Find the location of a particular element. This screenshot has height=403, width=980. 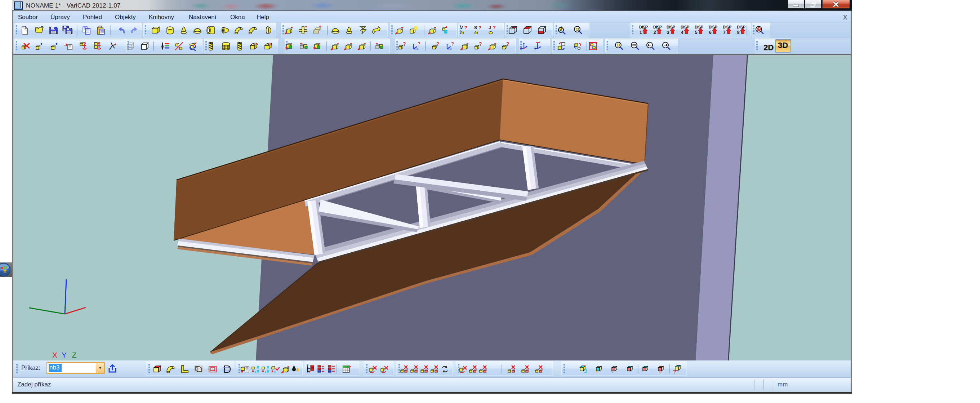

svg-text: X is located at coordinates (55, 355).